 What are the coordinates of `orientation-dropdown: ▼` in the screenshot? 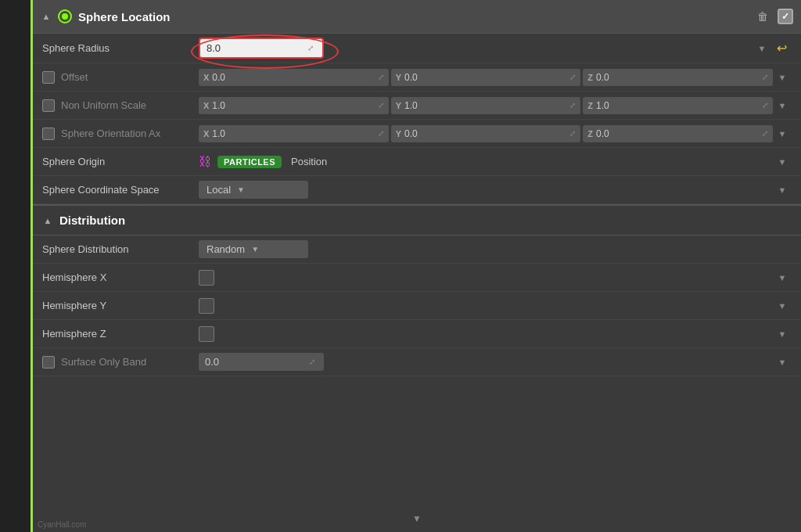 It's located at (782, 134).